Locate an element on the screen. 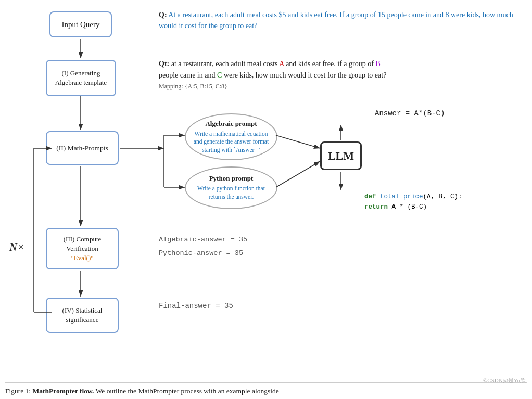 The image size is (532, 399). python-ellipse: Python prompt Write a python function th… is located at coordinates (231, 188).